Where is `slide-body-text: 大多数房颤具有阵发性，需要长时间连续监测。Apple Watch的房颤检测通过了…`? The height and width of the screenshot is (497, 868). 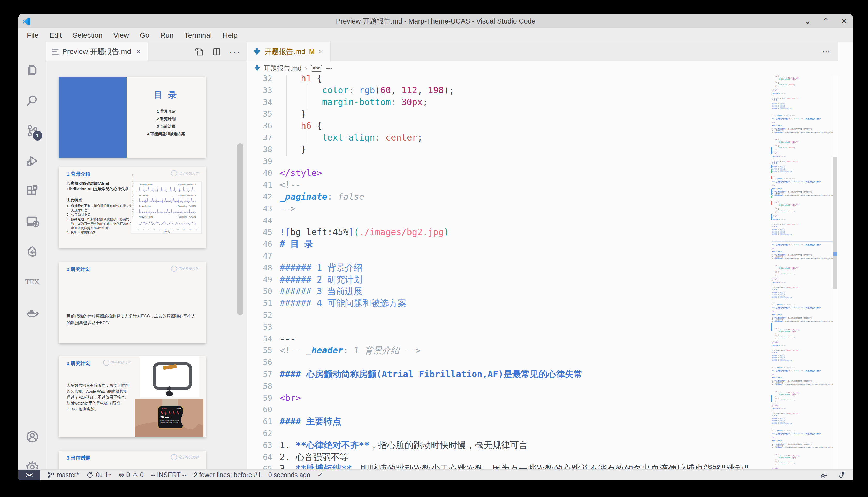
slide-body-text: 大多数房颤具有阵发性，需要长时间连续监测。Apple Watch的房颤检测通过了… is located at coordinates (98, 397).